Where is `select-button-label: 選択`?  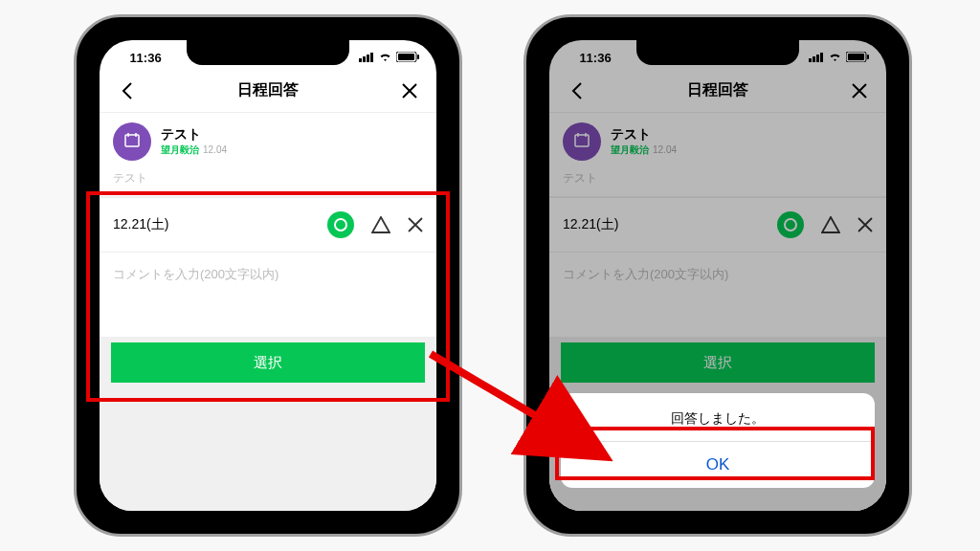
select-button-label: 選択 is located at coordinates (268, 364).